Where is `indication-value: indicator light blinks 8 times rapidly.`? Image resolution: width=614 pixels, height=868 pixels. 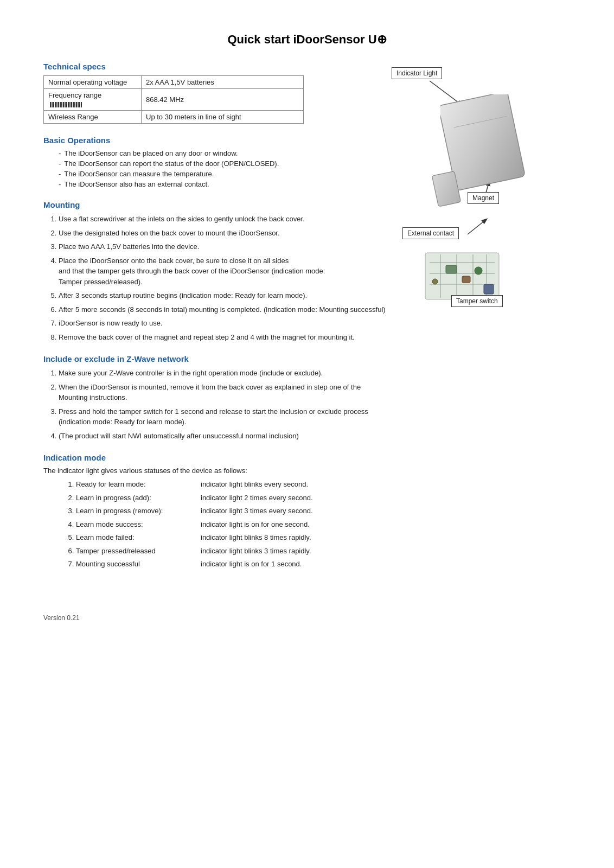 indication-value: indicator light blinks 8 times rapidly. is located at coordinates (293, 538).